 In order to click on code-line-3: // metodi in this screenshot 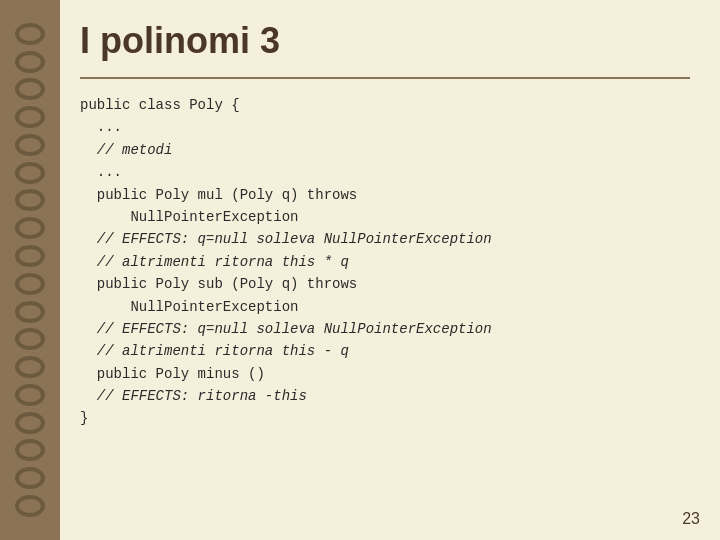, I will do `click(126, 150)`.